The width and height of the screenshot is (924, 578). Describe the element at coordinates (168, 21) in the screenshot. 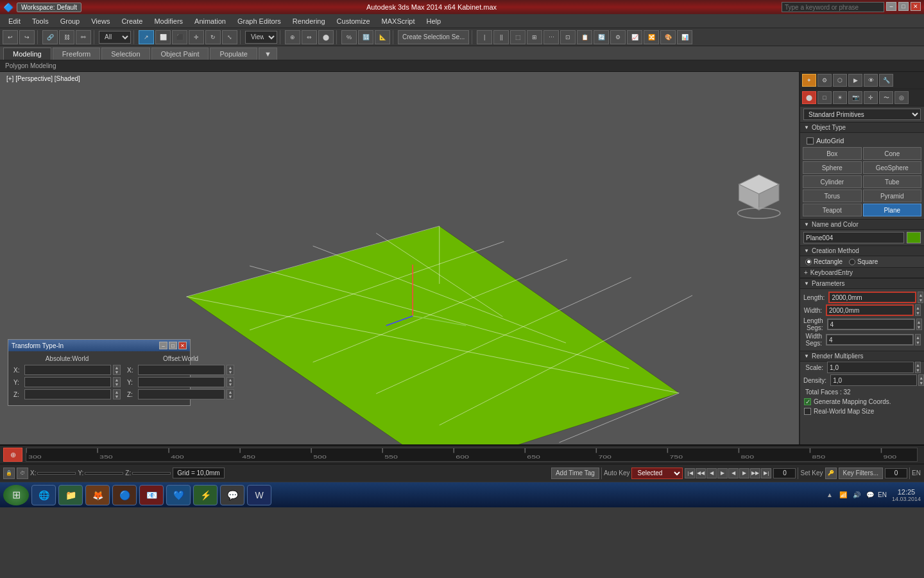

I see `menu-modifiers: Modifiers` at that location.